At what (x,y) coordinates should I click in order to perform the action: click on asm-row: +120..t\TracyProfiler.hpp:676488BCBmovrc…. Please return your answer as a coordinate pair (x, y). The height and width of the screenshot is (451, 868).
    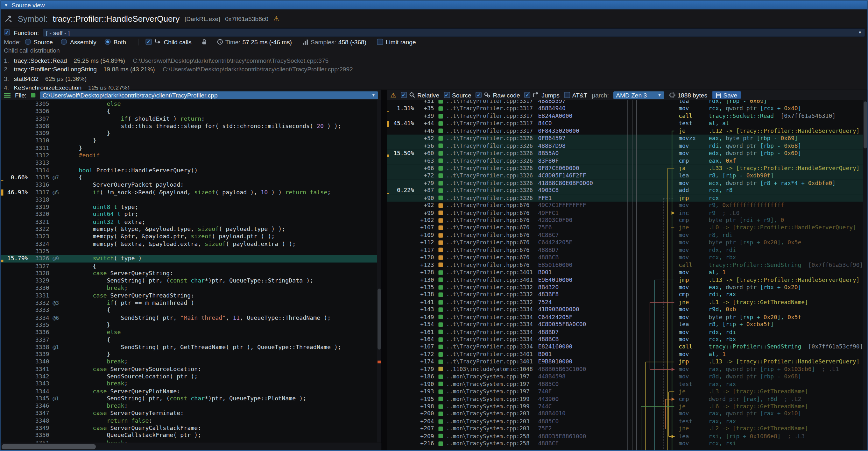
    Looking at the image, I should click on (625, 258).